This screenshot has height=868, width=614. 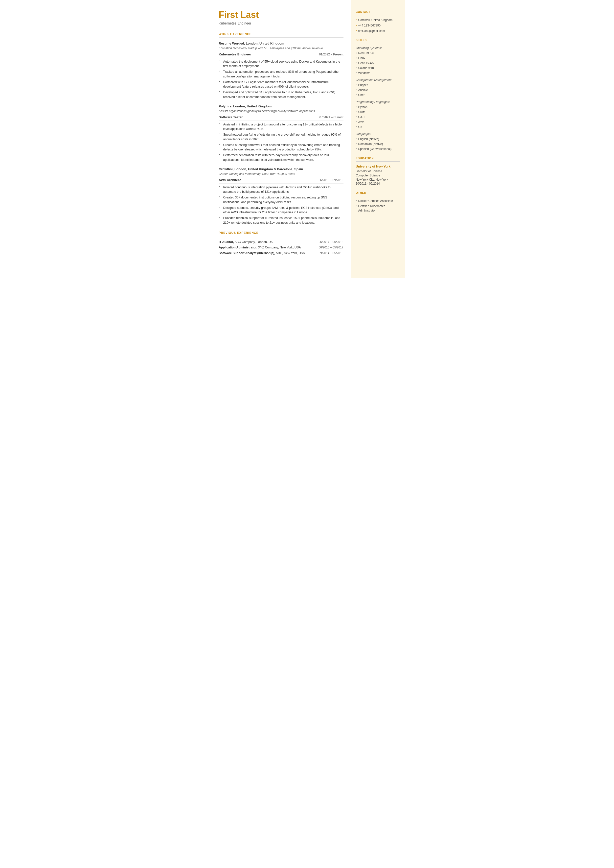 I want to click on company-location-3: London, United Kingdom & Barcelona, Spai…, so click(x=268, y=169).